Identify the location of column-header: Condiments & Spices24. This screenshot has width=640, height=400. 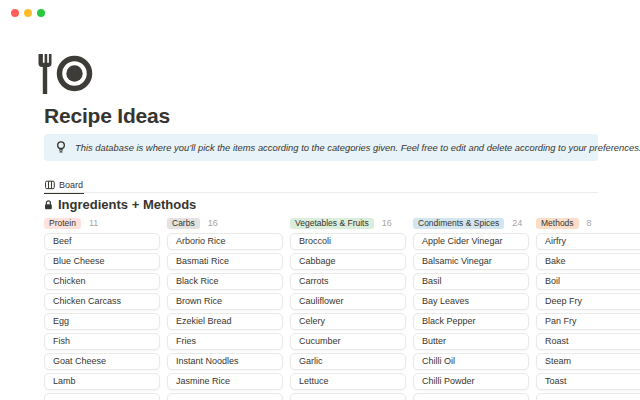
(471, 223).